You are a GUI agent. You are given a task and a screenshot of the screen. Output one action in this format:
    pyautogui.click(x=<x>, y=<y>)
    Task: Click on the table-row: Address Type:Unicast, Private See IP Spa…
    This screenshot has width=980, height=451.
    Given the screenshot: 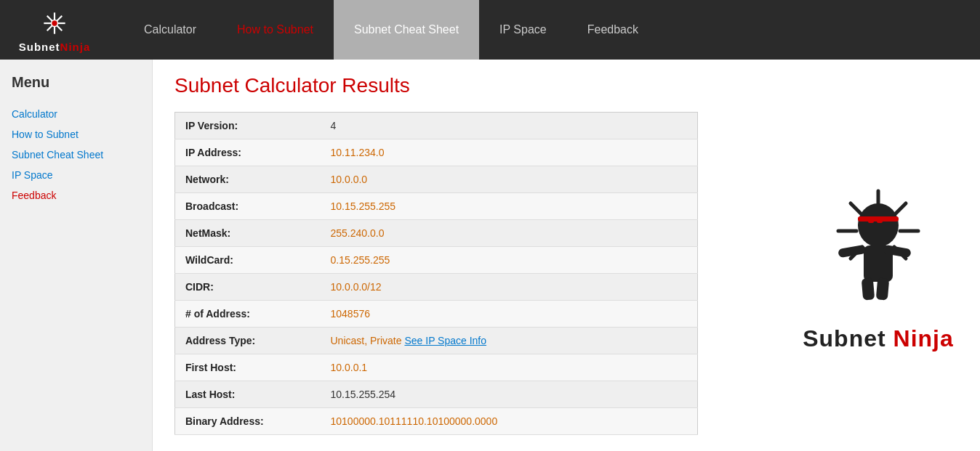 What is the action you would take?
    pyautogui.click(x=436, y=341)
    